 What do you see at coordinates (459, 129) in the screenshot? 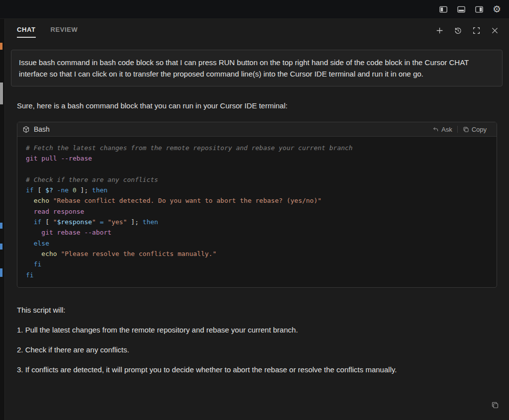
I see `code-block-actions: Ask Copy` at bounding box center [459, 129].